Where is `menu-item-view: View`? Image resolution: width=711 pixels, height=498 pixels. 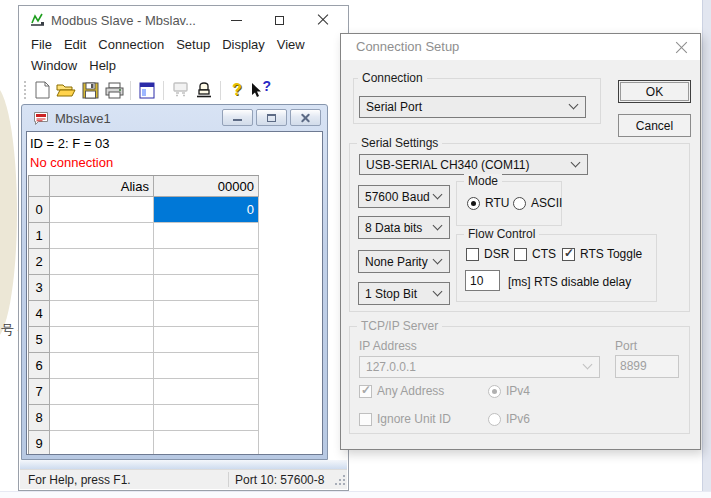 menu-item-view: View is located at coordinates (291, 44).